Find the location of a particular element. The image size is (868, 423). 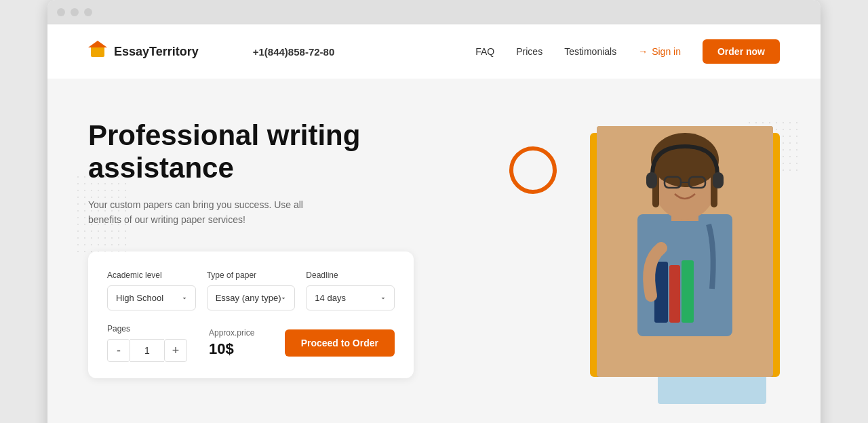

signin-button: → Sign in is located at coordinates (659, 52).